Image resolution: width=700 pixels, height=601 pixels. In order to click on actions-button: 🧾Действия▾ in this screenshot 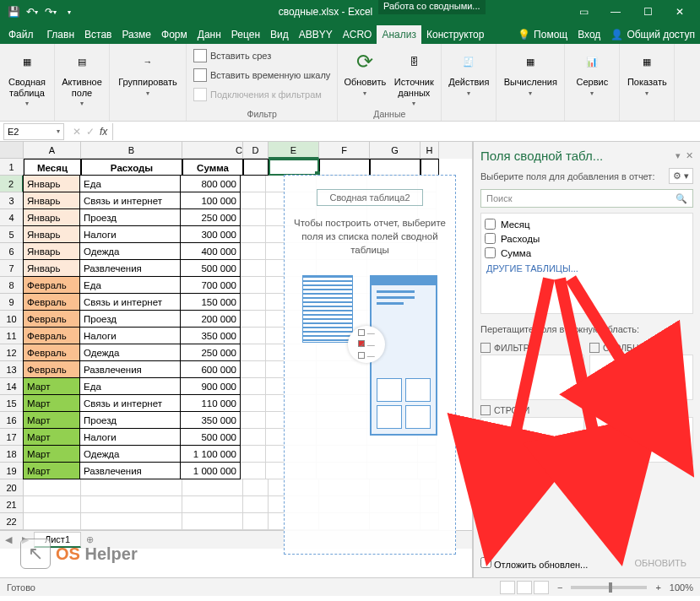, I will do `click(469, 83)`.